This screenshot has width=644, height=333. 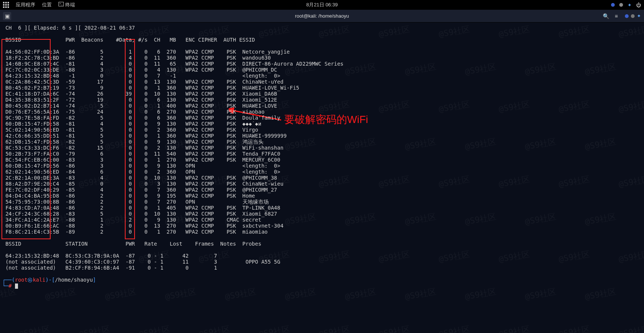 I want to click on topbar-clock: 8月21日 06:39, so click(x=322, y=5).